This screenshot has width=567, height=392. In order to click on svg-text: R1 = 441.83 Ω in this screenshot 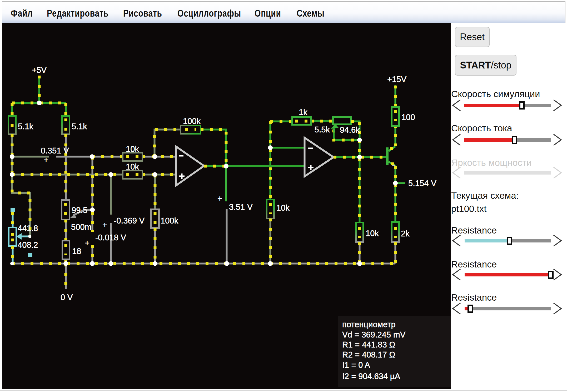, I will do `click(369, 345)`.